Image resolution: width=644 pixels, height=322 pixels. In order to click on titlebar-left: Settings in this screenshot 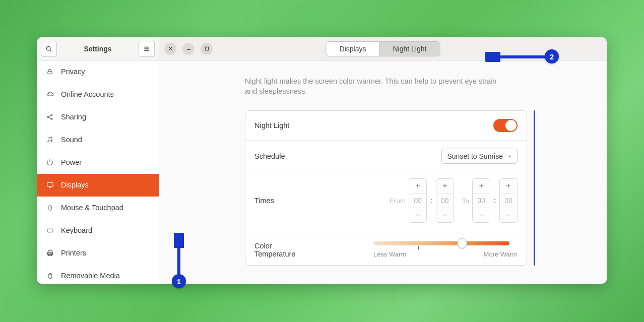, I will do `click(98, 48)`.